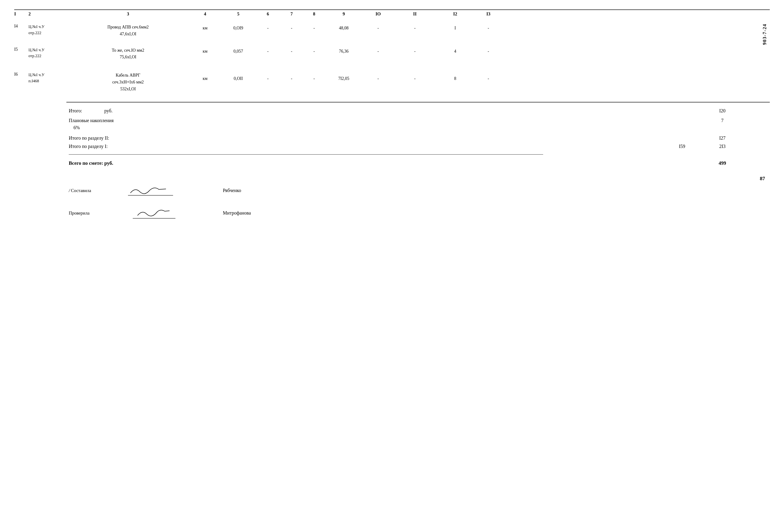 The height and width of the screenshot is (532, 784). I want to click on header-col-12: I2, so click(455, 14).